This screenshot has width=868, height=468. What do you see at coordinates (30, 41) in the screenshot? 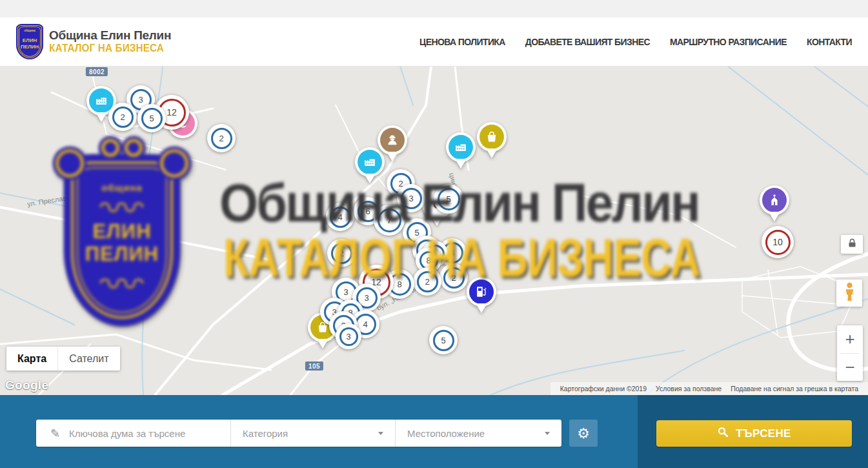
I see `municipality-emblem-logo: община ЕЛИН ПЕЛИН` at bounding box center [30, 41].